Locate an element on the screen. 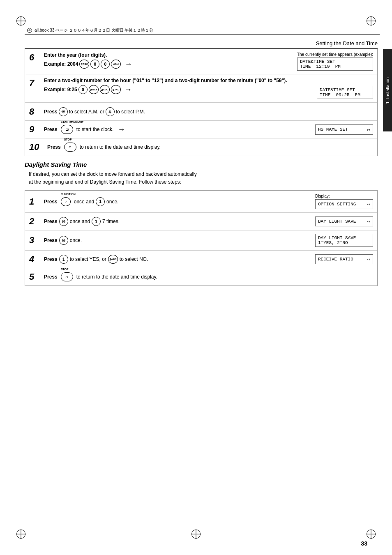 This screenshot has height=555, width=392. dst-s1-display-text: OPTION SETTING is located at coordinates (337, 204).